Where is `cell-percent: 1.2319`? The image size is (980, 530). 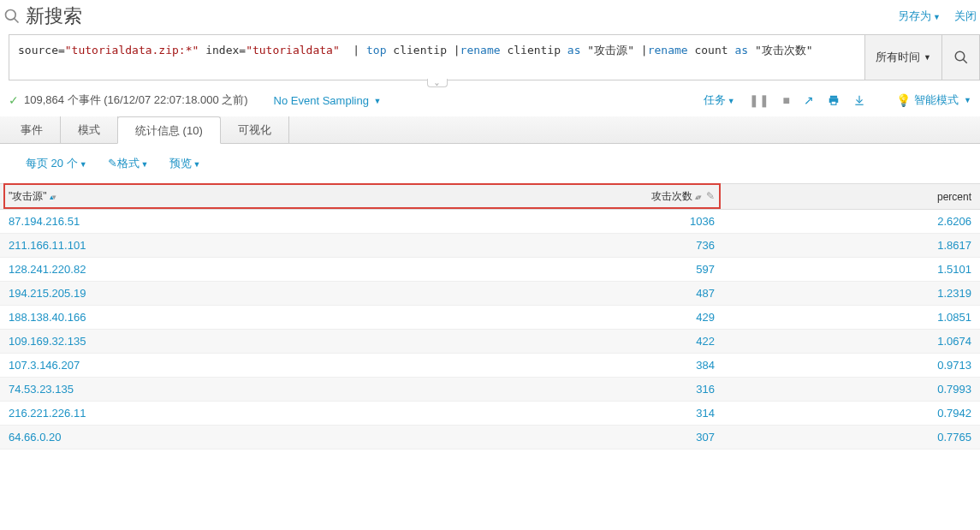 cell-percent: 1.2319 is located at coordinates (852, 294).